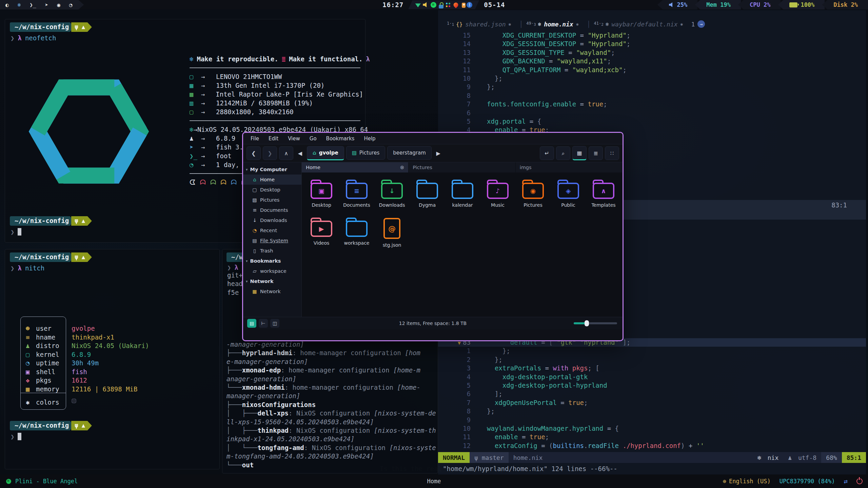 Image resolution: width=868 pixels, height=488 pixels. Describe the element at coordinates (313, 139) in the screenshot. I see `menu-go: Go` at that location.